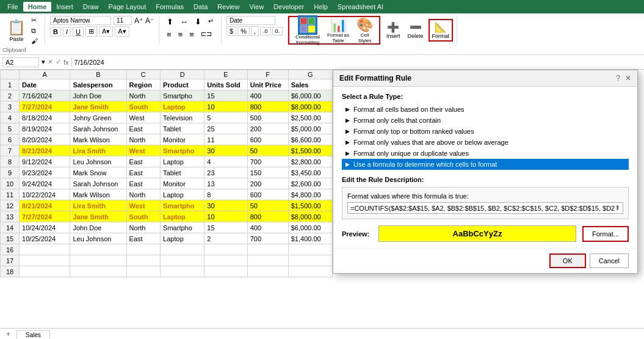  I want to click on menu-item-spreadsheetai: Spreadsheet AI, so click(360, 7).